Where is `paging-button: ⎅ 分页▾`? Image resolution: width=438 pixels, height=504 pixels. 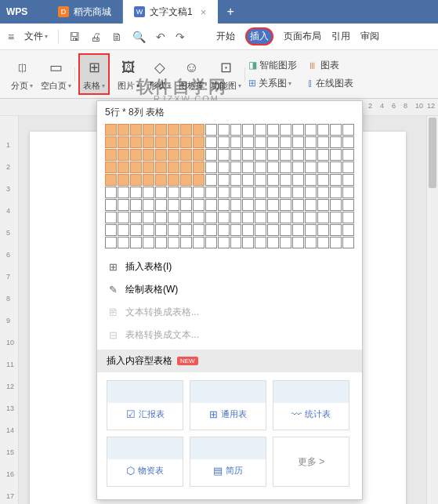 paging-button: ⎅ 分页▾ is located at coordinates (22, 74).